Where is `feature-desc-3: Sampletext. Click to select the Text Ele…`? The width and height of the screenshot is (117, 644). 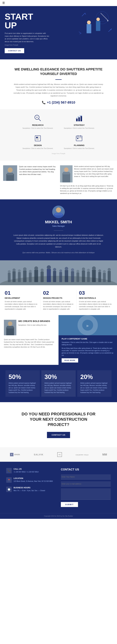
feature-desc-3: Sampletext. Click to select the Text Ele… is located at coordinates (38, 148).